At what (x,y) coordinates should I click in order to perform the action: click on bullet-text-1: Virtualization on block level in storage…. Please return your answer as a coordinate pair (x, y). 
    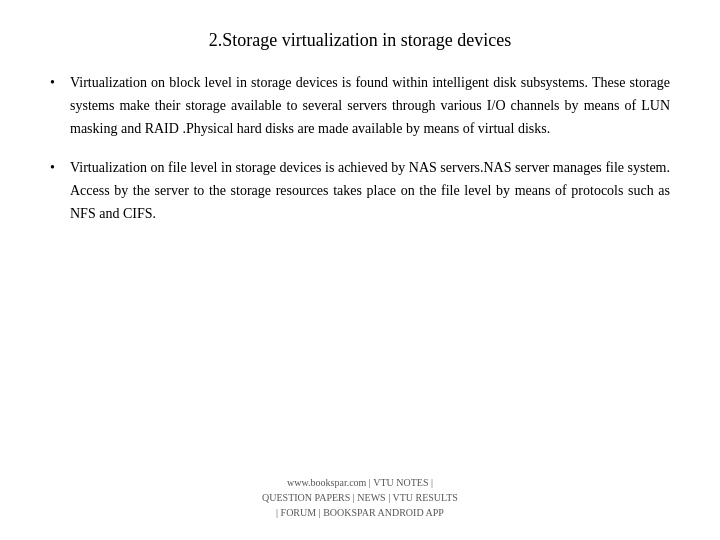
    Looking at the image, I should click on (370, 106).